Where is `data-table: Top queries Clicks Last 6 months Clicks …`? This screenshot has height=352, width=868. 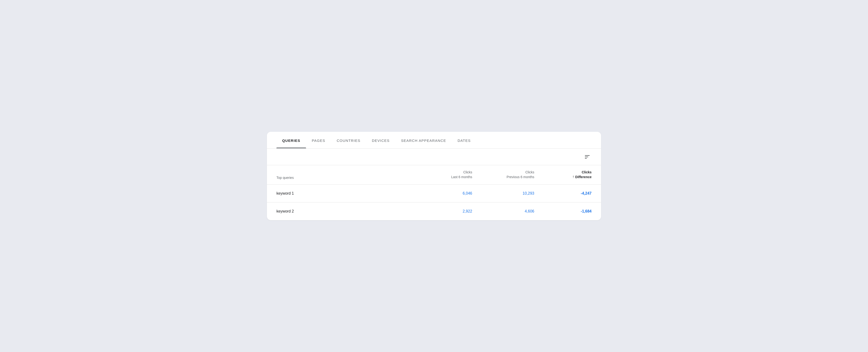
data-table: Top queries Clicks Last 6 months Clicks … is located at coordinates (434, 193).